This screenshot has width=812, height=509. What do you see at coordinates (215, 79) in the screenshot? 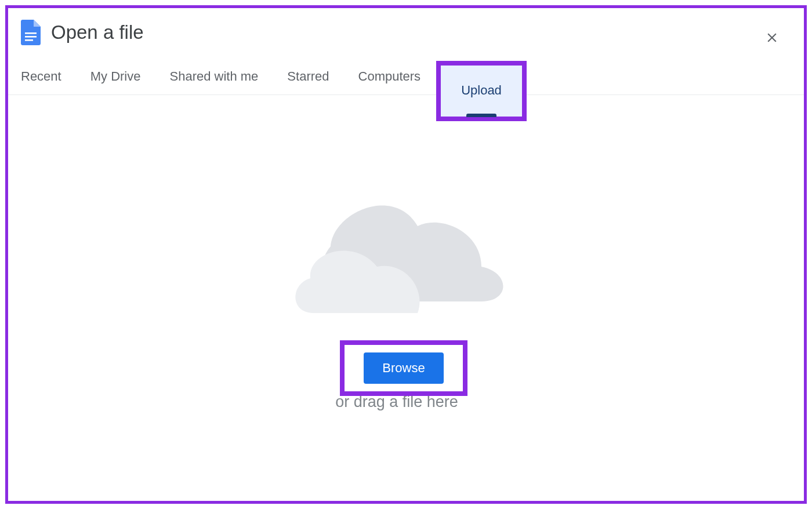
I see `tab-shared-with-me: Shared with me` at bounding box center [215, 79].